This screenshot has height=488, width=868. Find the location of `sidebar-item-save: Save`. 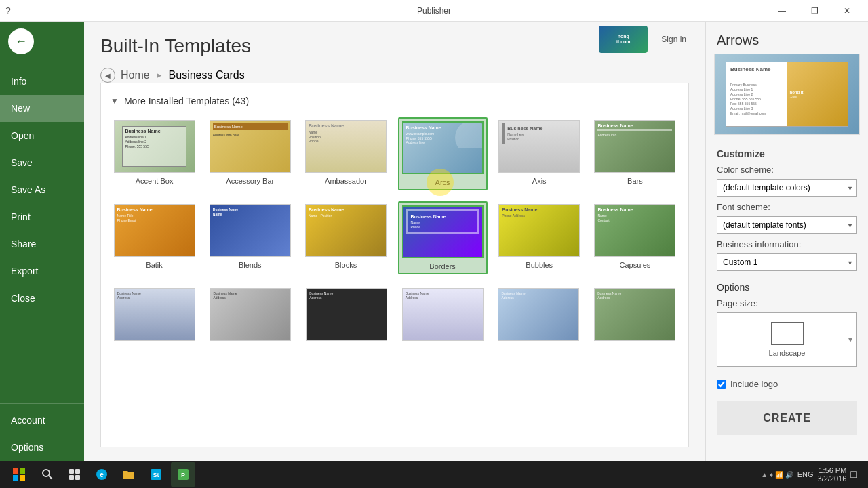

sidebar-item-save: Save is located at coordinates (42, 163).